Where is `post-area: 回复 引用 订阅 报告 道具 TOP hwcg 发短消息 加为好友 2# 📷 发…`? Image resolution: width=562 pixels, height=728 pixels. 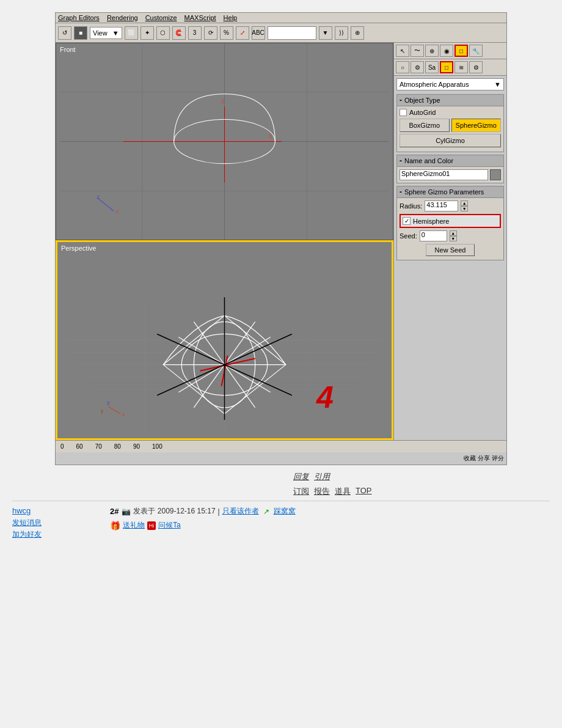 post-area: 回复 引用 订阅 报告 道具 TOP hwcg 发短消息 加为好友 2# 📷 发… is located at coordinates (281, 509).